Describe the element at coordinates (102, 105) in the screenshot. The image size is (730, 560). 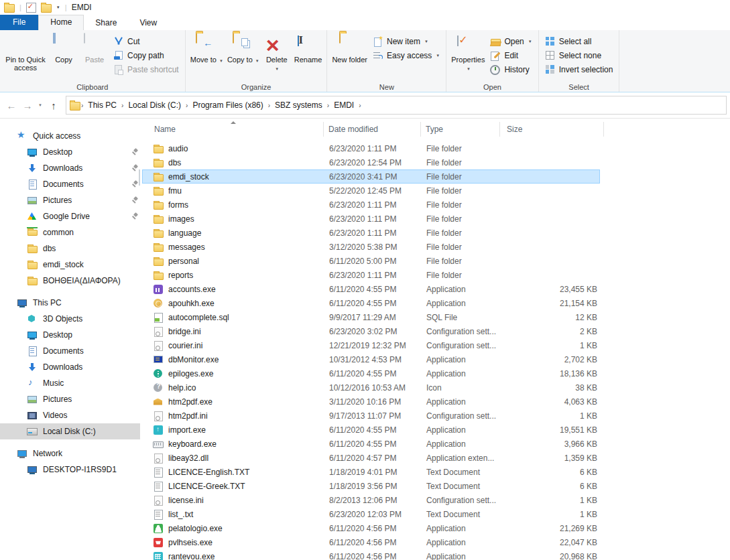
I see `breadcrumb-item-this-pc: This PC` at that location.